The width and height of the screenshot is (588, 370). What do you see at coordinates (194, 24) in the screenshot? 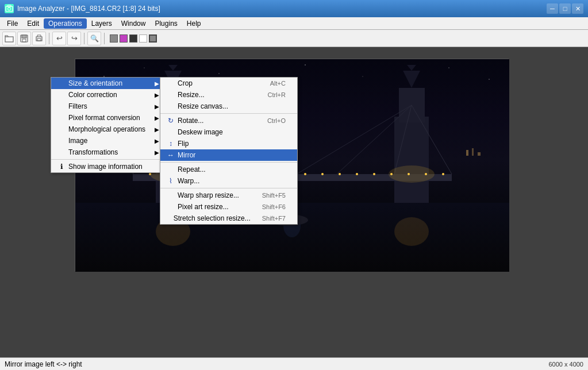
I see `menu-help: Help` at bounding box center [194, 24].